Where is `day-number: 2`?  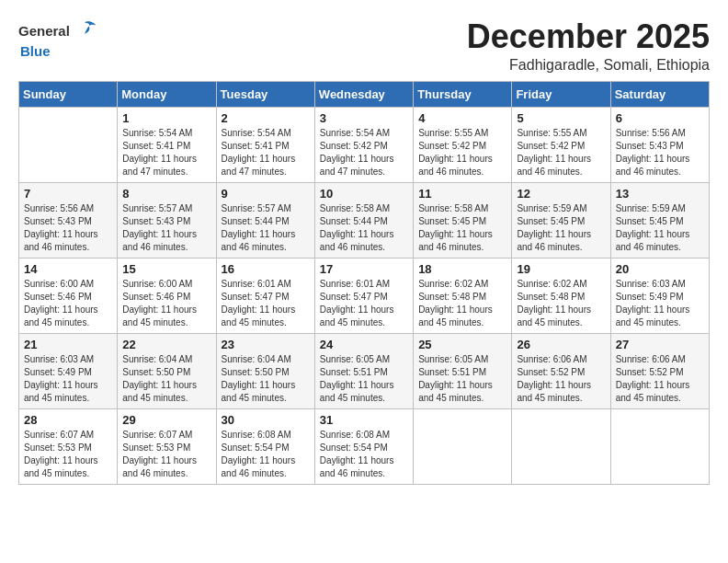 day-number: 2 is located at coordinates (266, 118).